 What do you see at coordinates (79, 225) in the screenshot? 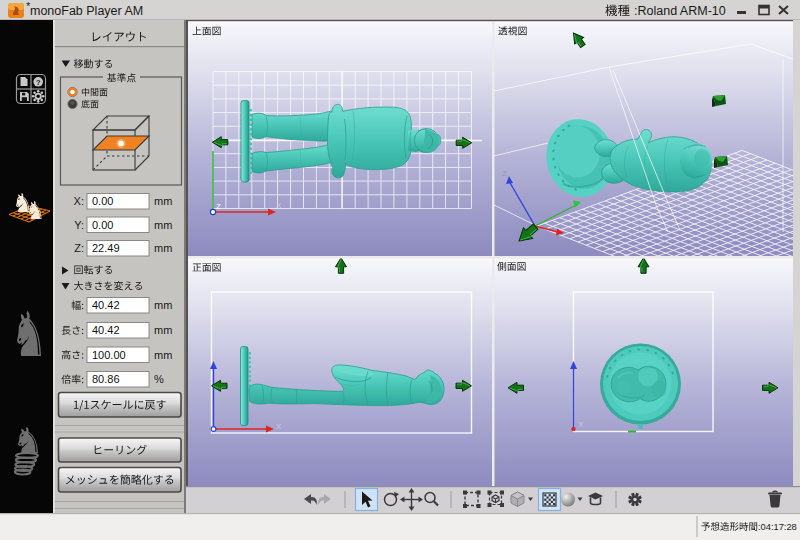
I see `svg-text: Y:` at bounding box center [79, 225].